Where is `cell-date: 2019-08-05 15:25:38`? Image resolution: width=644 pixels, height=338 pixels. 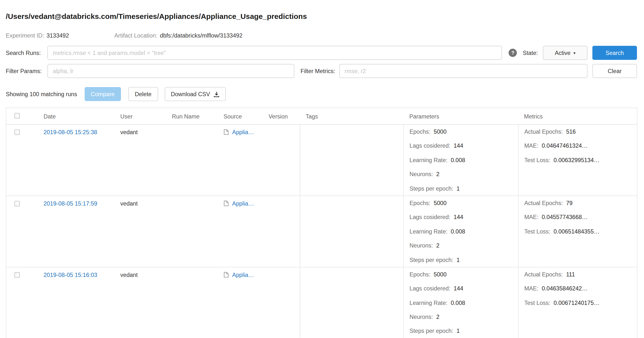
cell-date: 2019-08-05 15:25:38 is located at coordinates (76, 160).